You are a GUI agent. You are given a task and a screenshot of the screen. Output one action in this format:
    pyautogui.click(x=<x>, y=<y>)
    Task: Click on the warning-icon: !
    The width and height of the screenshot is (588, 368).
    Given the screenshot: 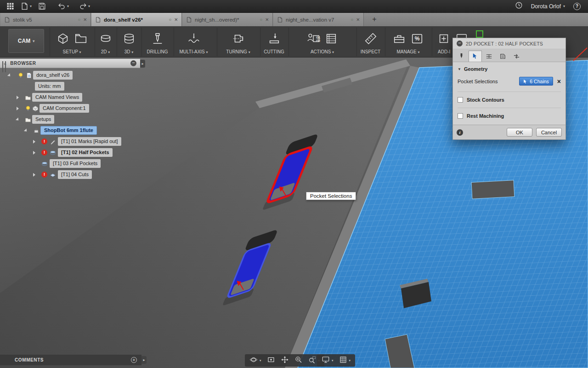 What is the action you would take?
    pyautogui.click(x=44, y=142)
    